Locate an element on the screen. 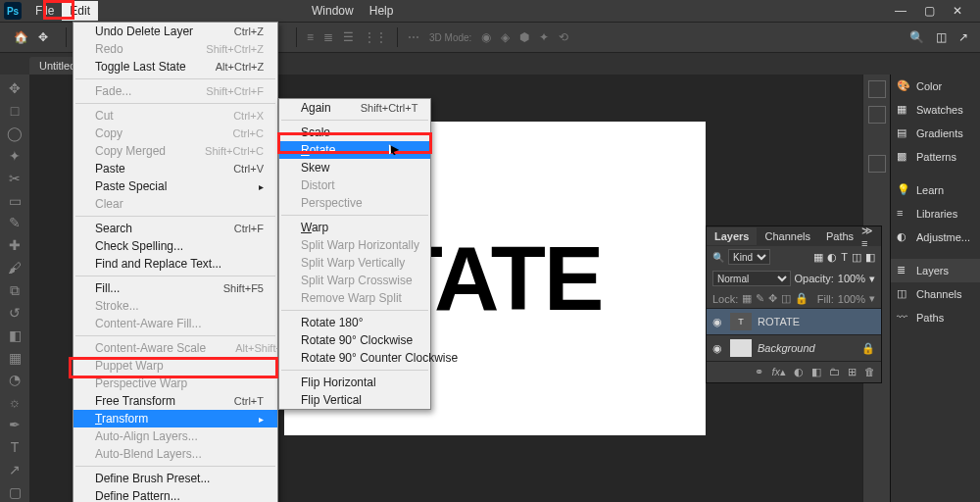  3d-icon: ⬢ is located at coordinates (524, 37).